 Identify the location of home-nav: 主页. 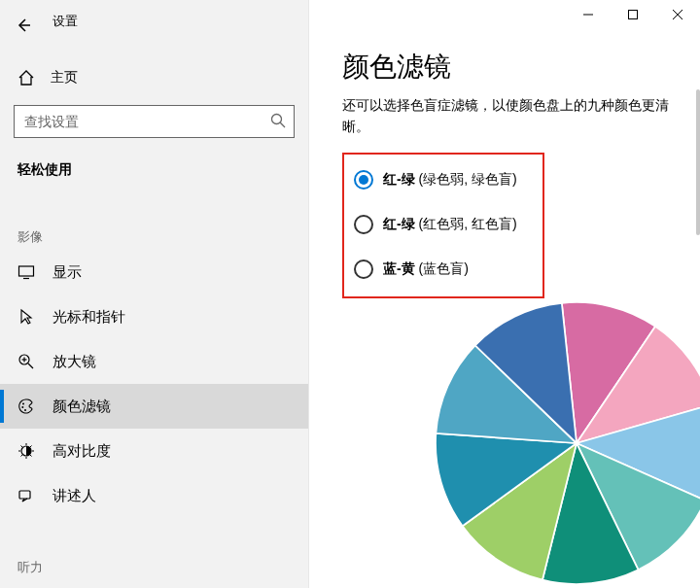
(154, 78).